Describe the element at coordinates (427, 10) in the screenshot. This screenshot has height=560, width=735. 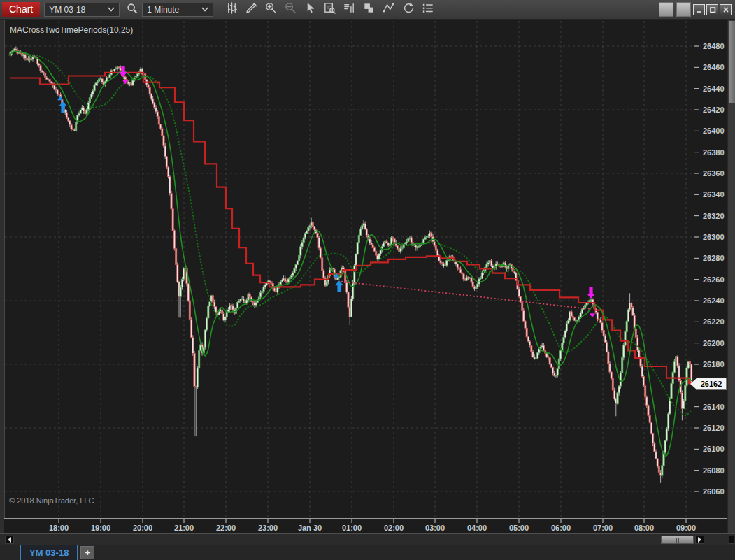
I see `properties-button` at that location.